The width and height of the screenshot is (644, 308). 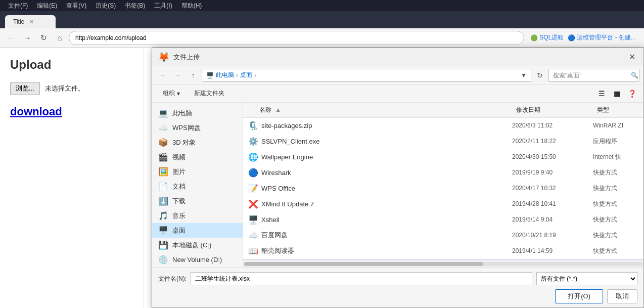 I want to click on home-button: ⌂, so click(x=60, y=38).